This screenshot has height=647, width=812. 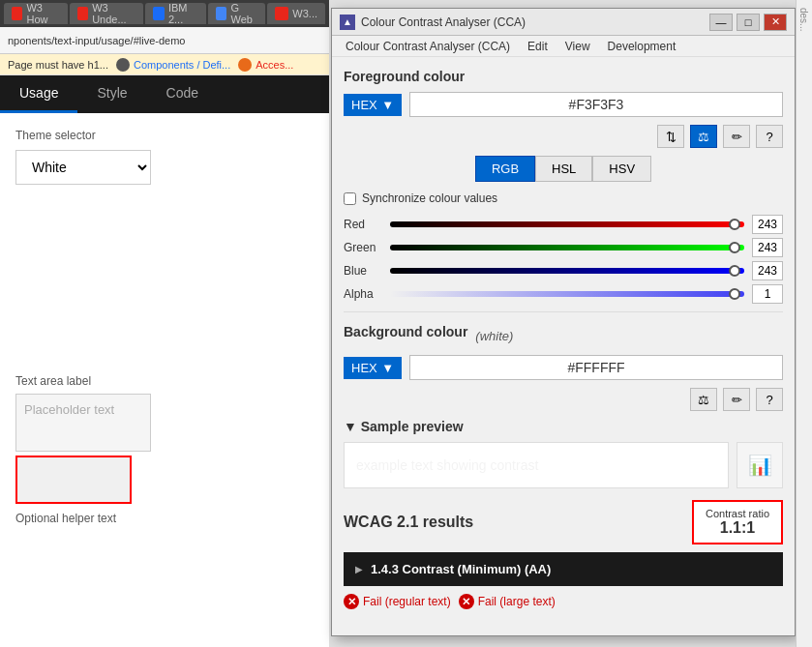 What do you see at coordinates (387, 104) in the screenshot?
I see `chevron-down-icon: ▼` at bounding box center [387, 104].